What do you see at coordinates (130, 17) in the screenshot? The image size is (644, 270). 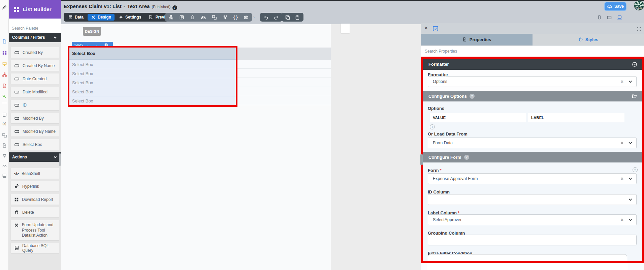 I see `tab-settings: Settings` at bounding box center [130, 17].